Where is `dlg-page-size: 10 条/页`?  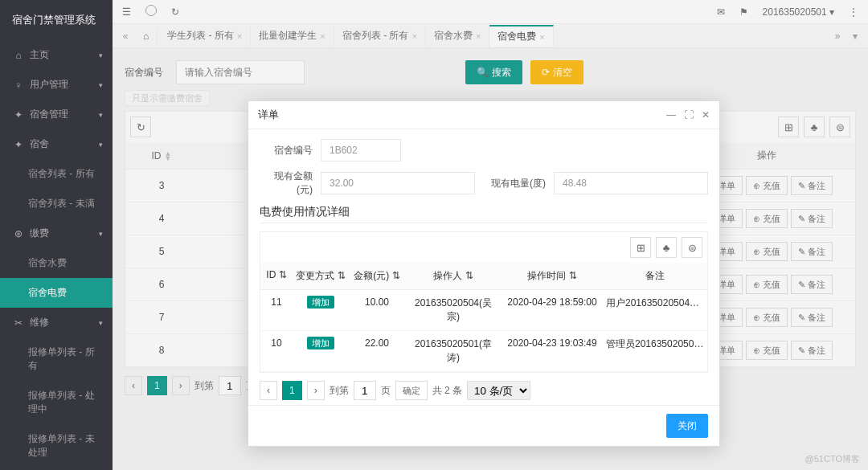 dlg-page-size: 10 条/页 is located at coordinates (498, 390).